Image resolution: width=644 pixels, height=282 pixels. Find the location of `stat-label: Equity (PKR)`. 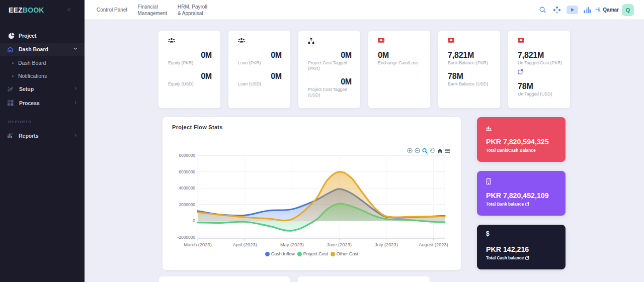

stat-label: Equity (PKR) is located at coordinates (191, 63).